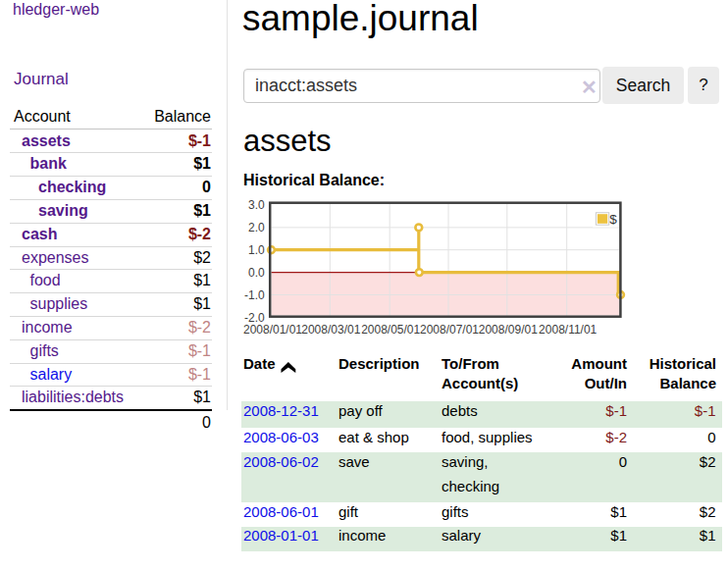  I want to click on svg-text: 2008/11/01, so click(567, 330).